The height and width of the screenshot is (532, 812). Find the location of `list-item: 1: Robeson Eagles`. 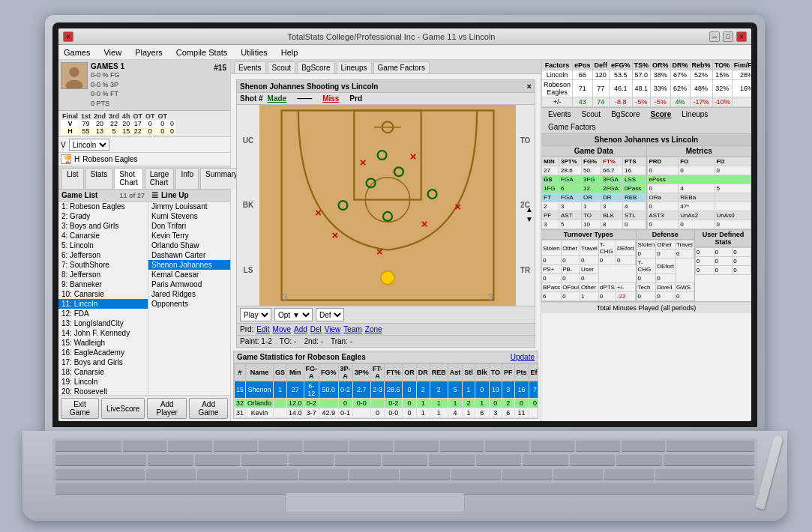

list-item: 1: Robeson Eagles is located at coordinates (103, 207).